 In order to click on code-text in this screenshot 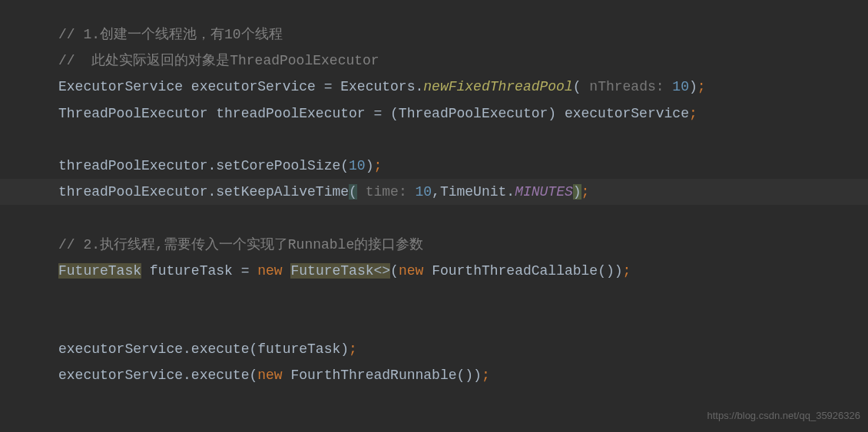, I will do `click(287, 271)`.